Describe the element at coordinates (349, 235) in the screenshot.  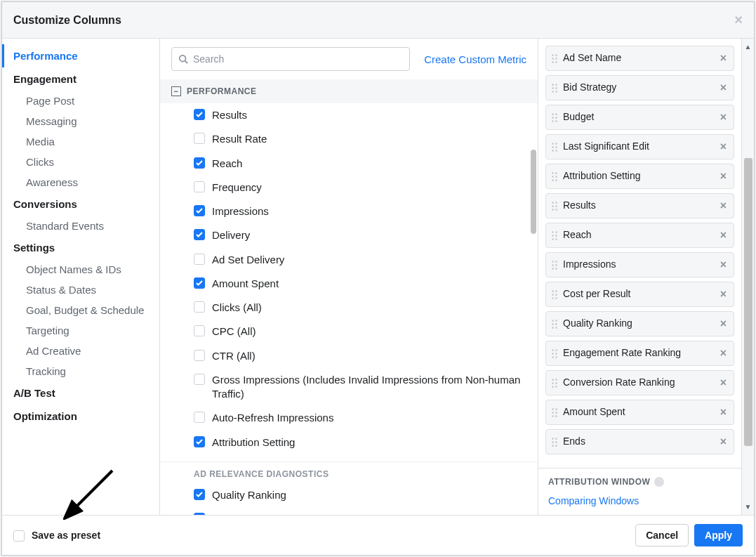
I see `metric-row: Delivery` at that location.